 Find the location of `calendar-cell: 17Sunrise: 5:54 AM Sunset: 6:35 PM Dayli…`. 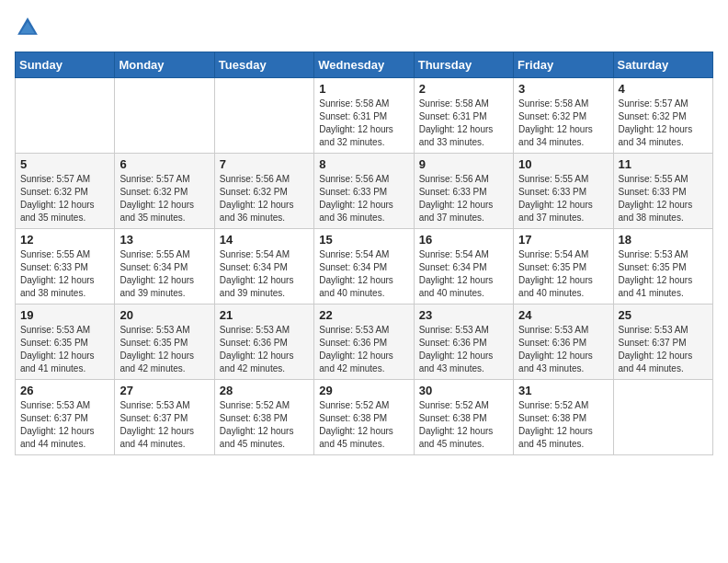

calendar-cell: 17Sunrise: 5:54 AM Sunset: 6:35 PM Dayli… is located at coordinates (563, 267).